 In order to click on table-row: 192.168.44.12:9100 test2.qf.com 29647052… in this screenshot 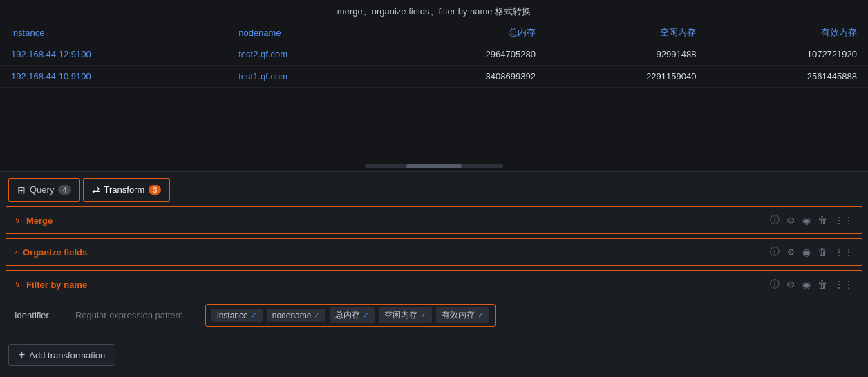, I will do `click(434, 55)`.